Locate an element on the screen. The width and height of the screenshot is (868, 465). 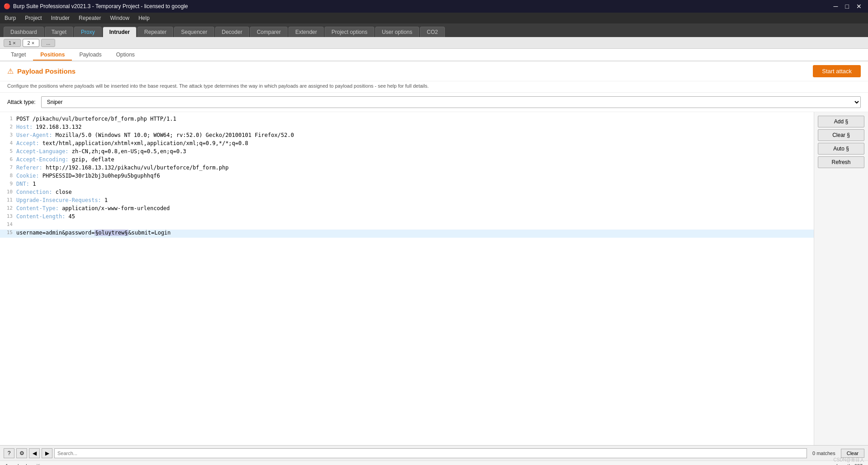
line-number: 1 is located at coordinates (9, 118).